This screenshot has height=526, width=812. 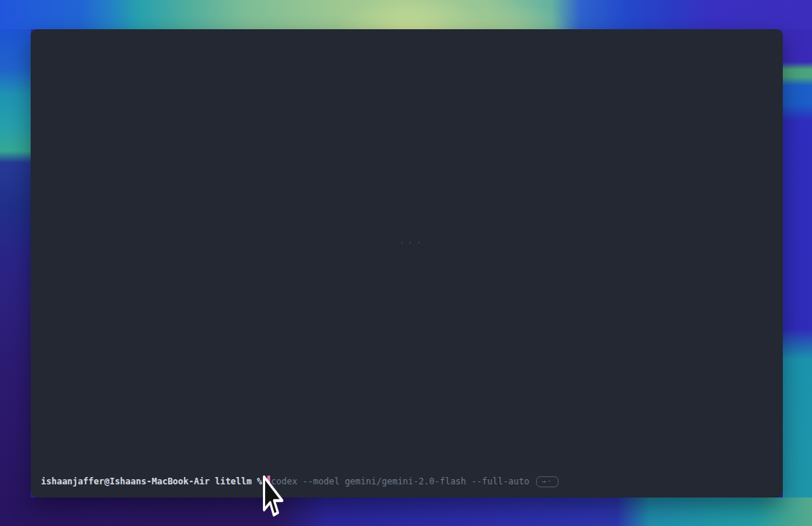 What do you see at coordinates (406, 511) in the screenshot?
I see `wallpaper-band-bottom` at bounding box center [406, 511].